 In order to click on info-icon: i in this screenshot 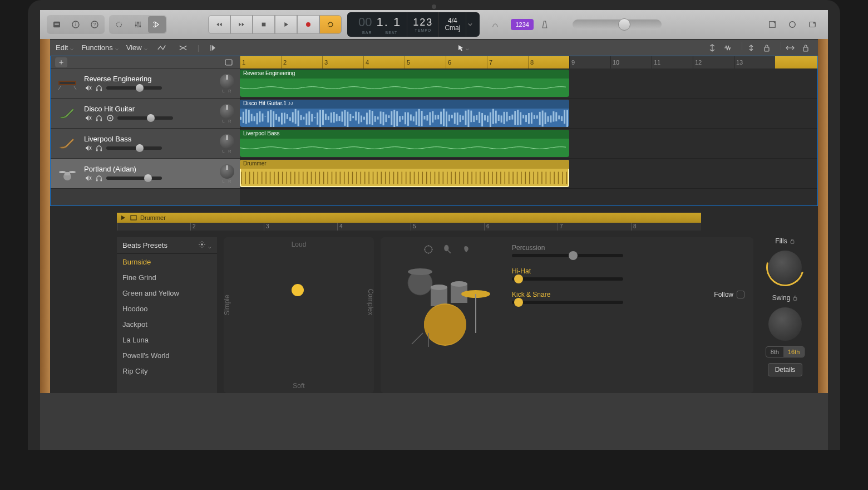, I will do `click(76, 24)`.